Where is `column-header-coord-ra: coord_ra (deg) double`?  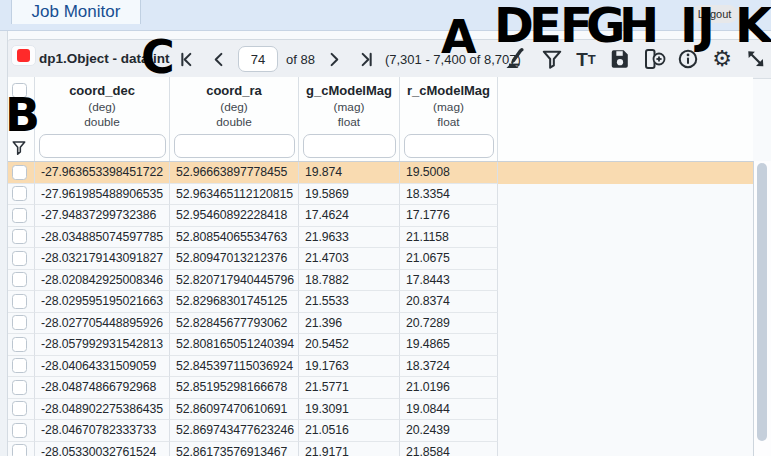 column-header-coord-ra: coord_ra (deg) double is located at coordinates (234, 119).